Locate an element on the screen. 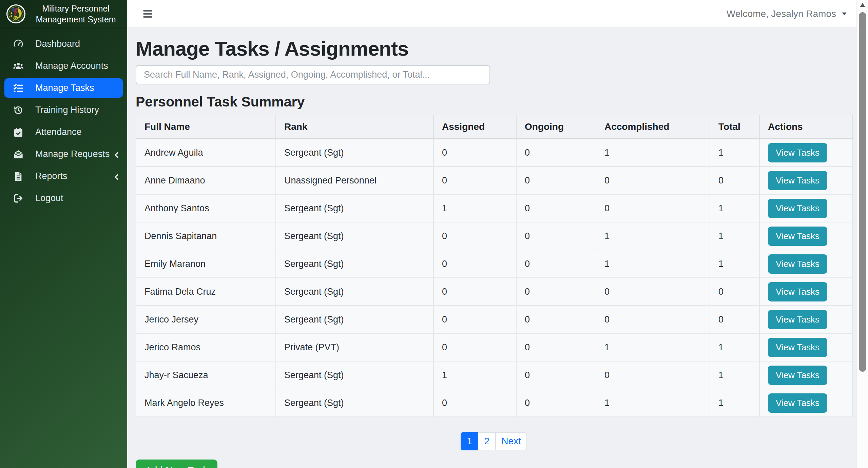 This screenshot has height=468, width=868. sidebar-item-reports: Reports is located at coordinates (64, 176).